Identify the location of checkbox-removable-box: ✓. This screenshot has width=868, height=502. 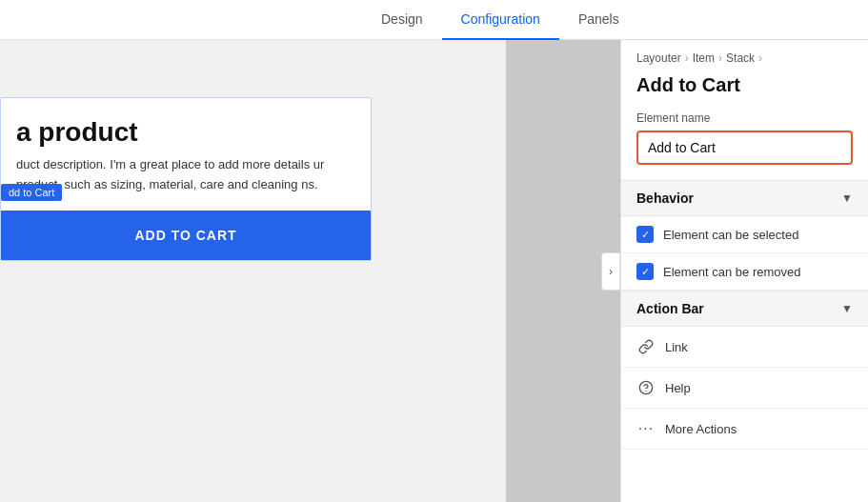
(645, 271).